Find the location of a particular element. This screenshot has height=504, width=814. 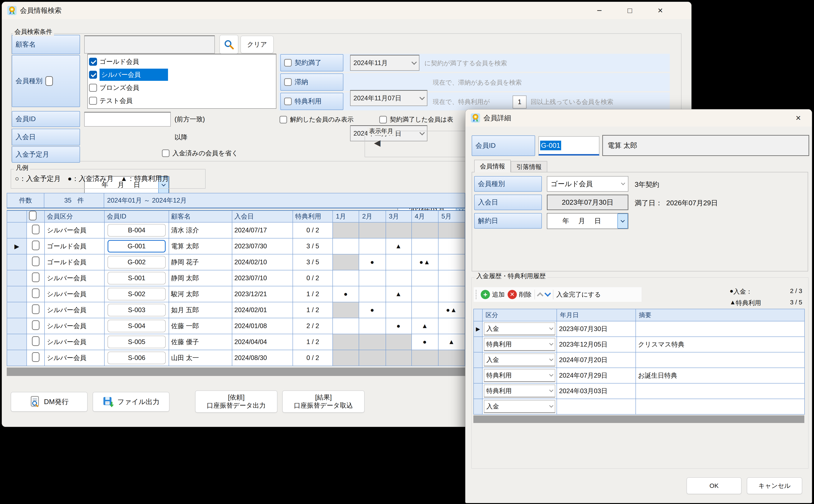

member-id-cell: G-001 is located at coordinates (137, 246).